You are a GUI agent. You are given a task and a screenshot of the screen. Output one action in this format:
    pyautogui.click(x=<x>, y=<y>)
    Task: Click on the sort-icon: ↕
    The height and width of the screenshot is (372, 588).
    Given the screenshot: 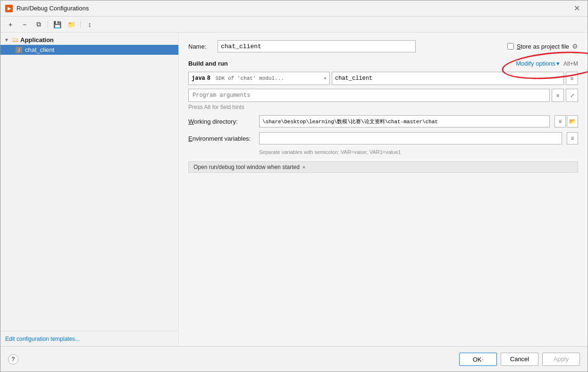 What is the action you would take?
    pyautogui.click(x=90, y=25)
    